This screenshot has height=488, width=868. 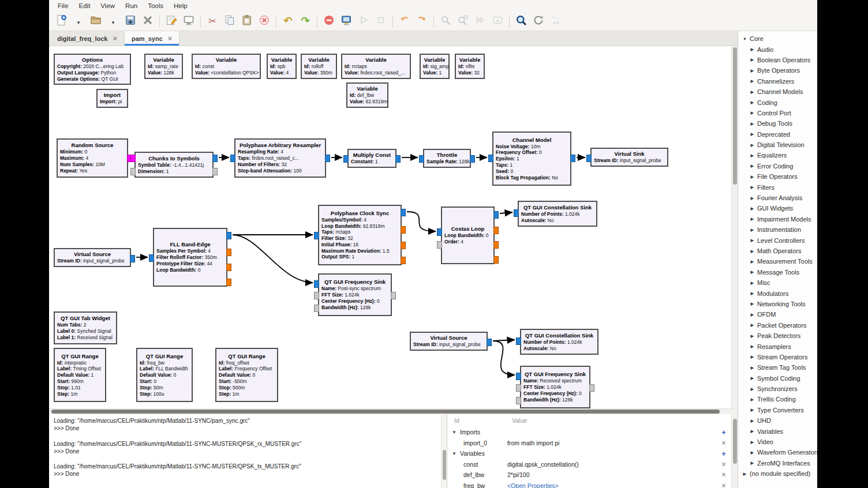 What do you see at coordinates (170, 38) in the screenshot?
I see `tab-close-icon: ×` at bounding box center [170, 38].